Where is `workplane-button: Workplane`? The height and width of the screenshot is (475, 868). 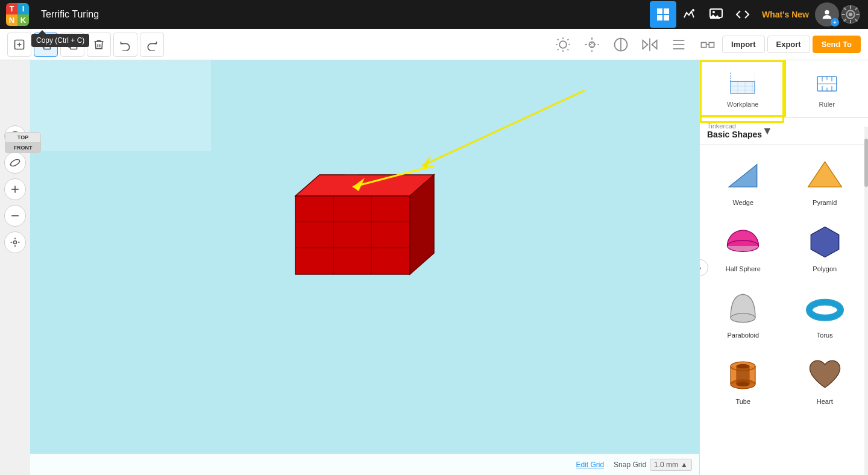
workplane-button: Workplane is located at coordinates (743, 89).